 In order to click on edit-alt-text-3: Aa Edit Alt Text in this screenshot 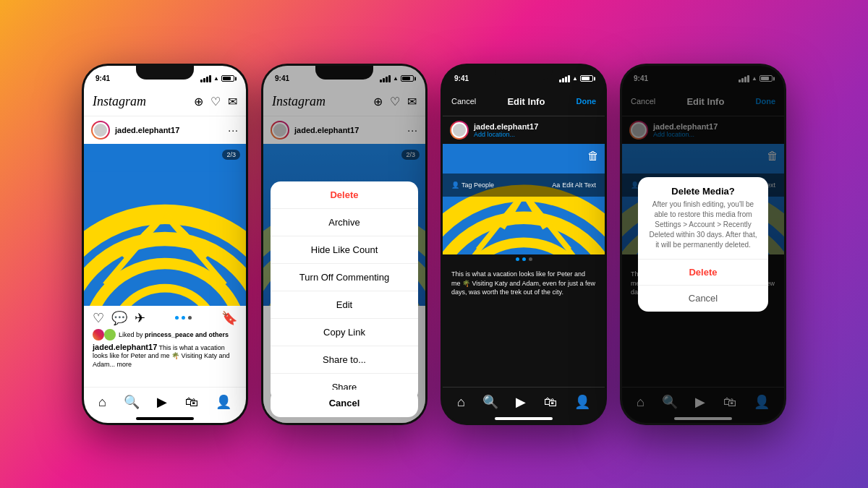, I will do `click(574, 185)`.